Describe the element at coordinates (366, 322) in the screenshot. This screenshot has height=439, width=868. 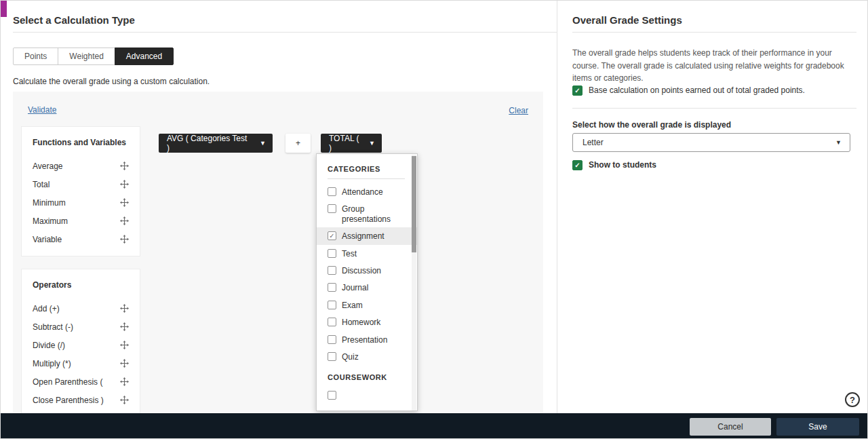
I see `category-option-homework: Homework` at that location.